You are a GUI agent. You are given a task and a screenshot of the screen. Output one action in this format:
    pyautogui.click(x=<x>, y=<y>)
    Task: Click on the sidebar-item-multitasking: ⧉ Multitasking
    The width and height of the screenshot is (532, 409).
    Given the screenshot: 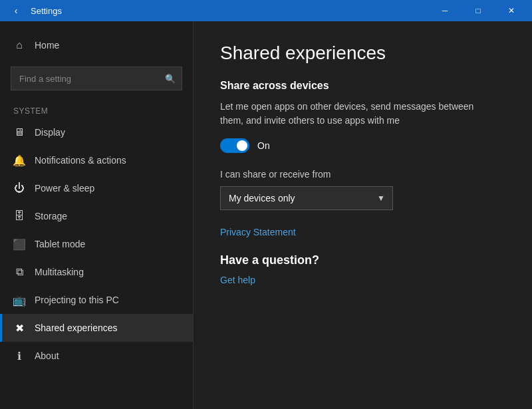 What is the action you would take?
    pyautogui.click(x=96, y=272)
    